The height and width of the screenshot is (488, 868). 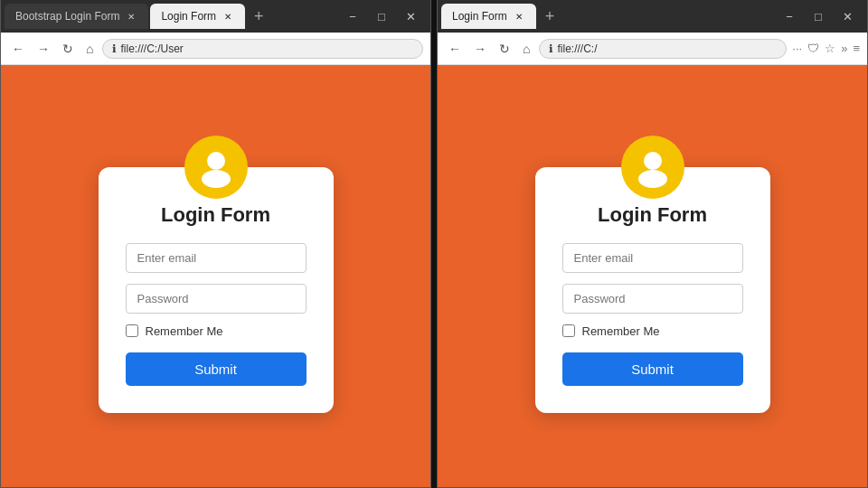 I want to click on right-close-button: ✕, so click(x=847, y=16).